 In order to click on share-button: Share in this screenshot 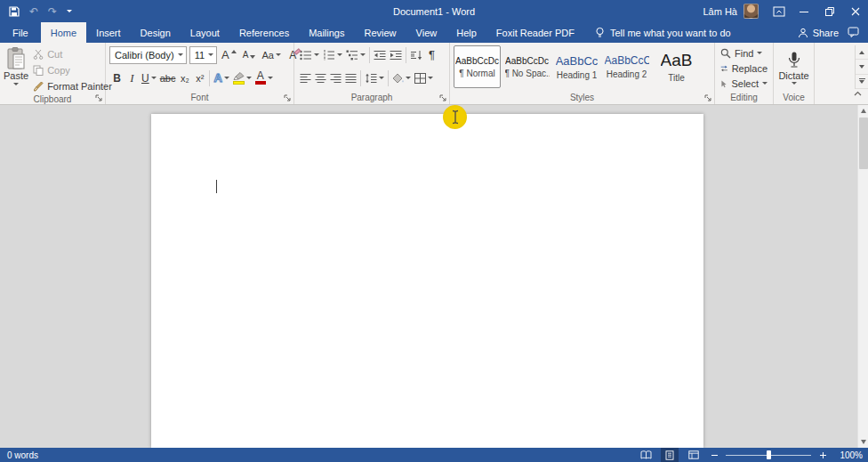, I will do `click(818, 33)`.